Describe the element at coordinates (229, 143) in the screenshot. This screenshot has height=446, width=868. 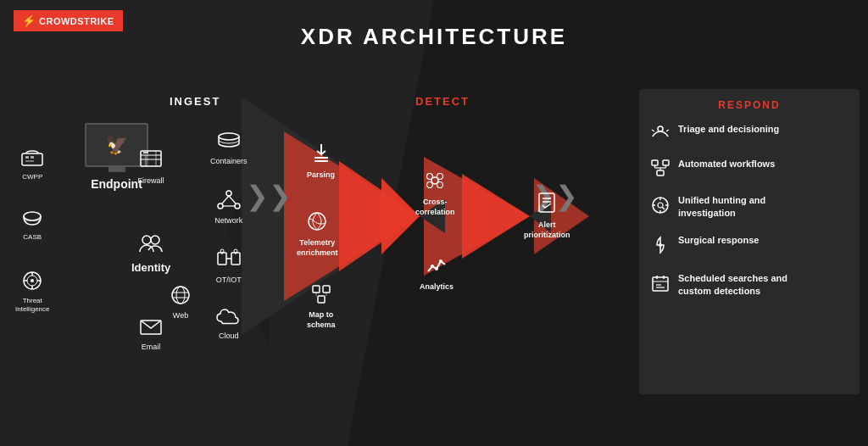
I see `containers-icon` at that location.